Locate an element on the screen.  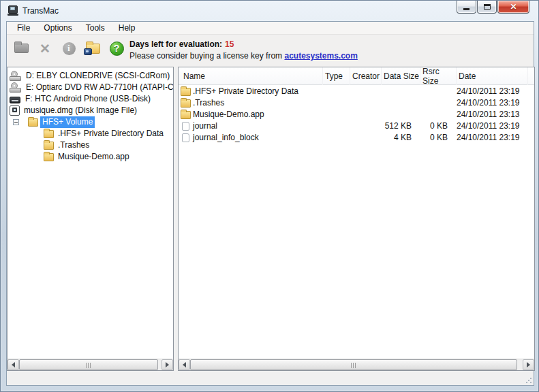
menu-help: Help is located at coordinates (127, 28).